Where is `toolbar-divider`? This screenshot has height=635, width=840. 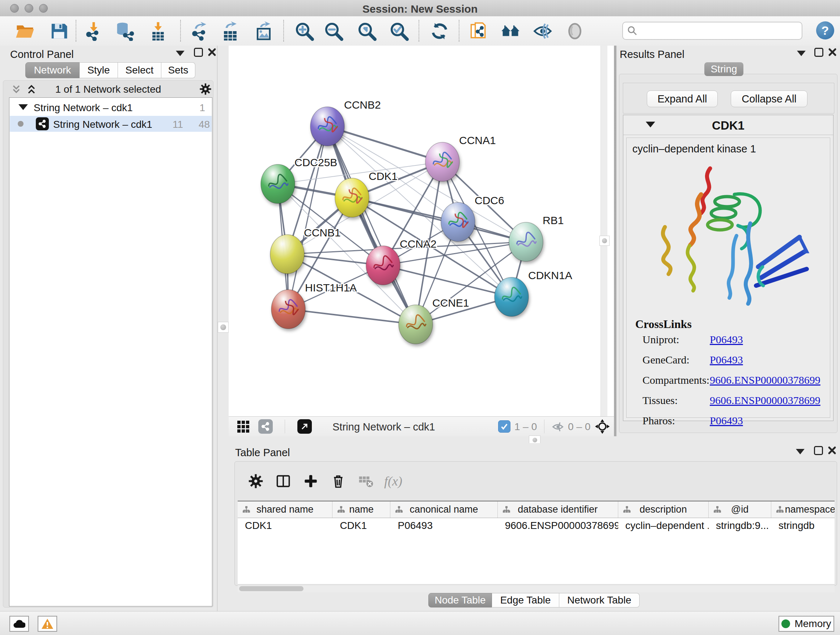 toolbar-divider is located at coordinates (545, 426).